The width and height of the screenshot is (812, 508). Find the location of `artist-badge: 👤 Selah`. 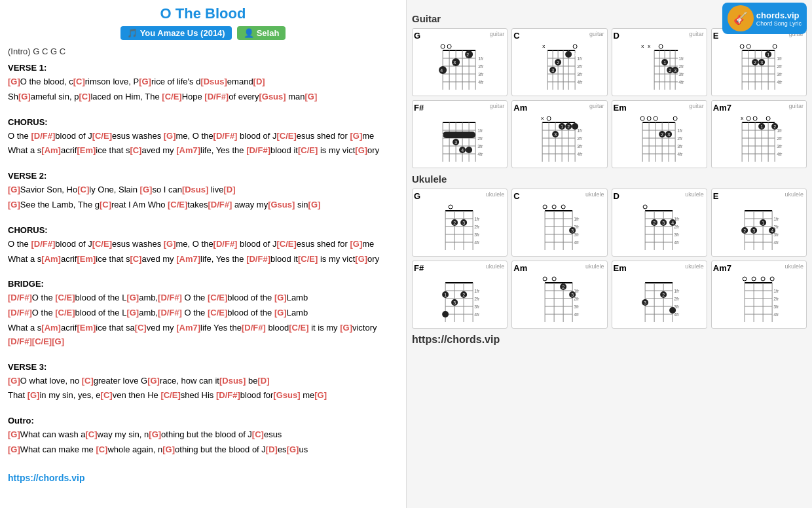

artist-badge: 👤 Selah is located at coordinates (262, 33).